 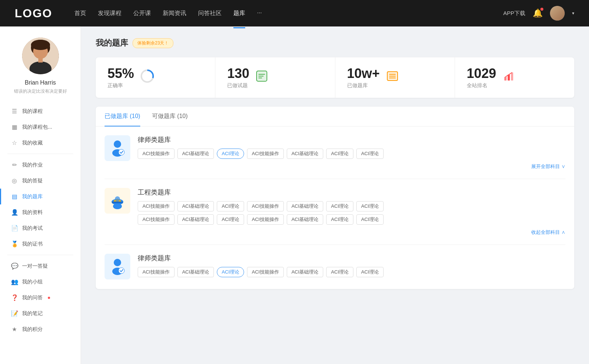 I want to click on tag-1-2: ACI基础理论, so click(x=196, y=154).